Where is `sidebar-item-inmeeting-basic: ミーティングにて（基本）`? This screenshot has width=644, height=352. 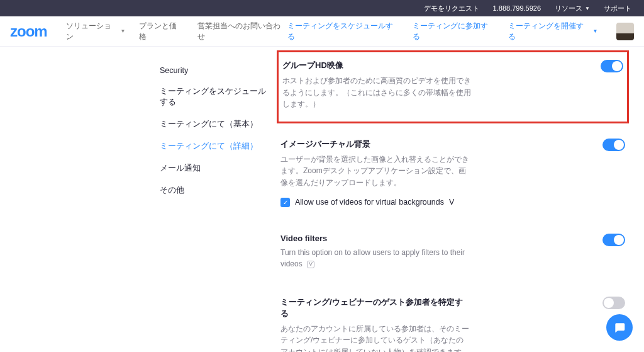
sidebar-item-inmeeting-basic: ミーティングにて（基本） is located at coordinates (214, 125).